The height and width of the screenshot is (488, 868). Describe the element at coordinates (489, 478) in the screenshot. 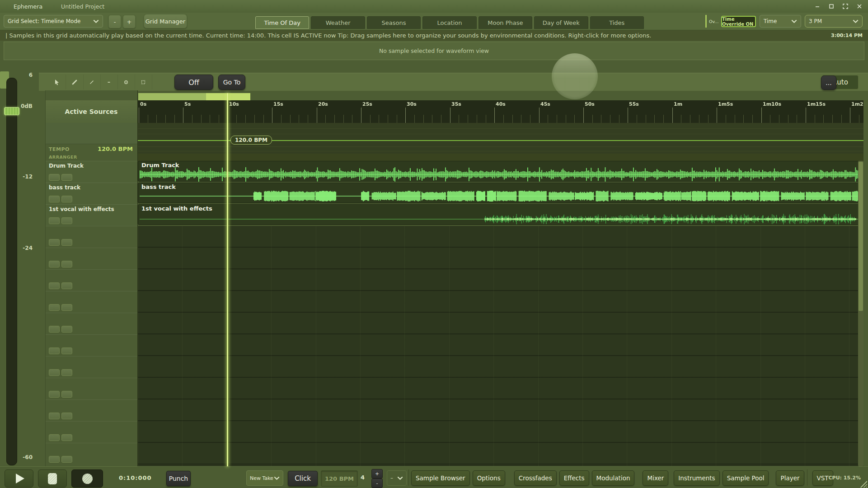

I see `panel-button-options: Options` at that location.